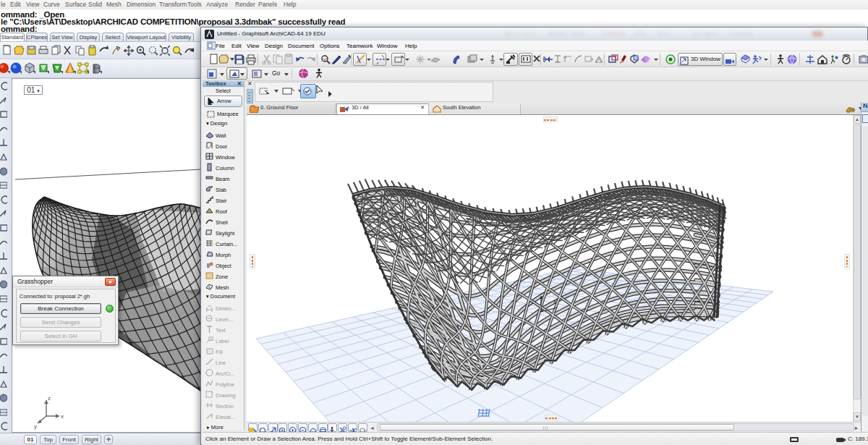  I want to click on svg-text: y, so click(35, 427).